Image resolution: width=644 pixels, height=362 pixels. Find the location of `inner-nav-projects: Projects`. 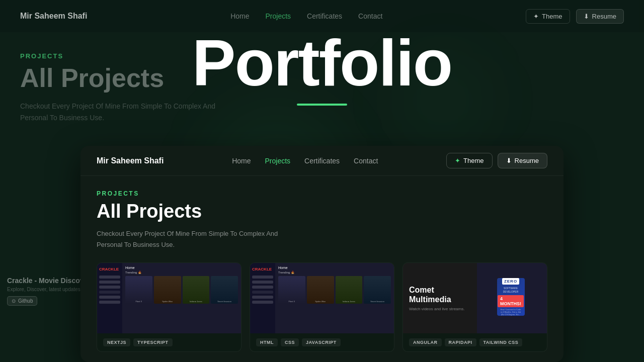

inner-nav-projects: Projects is located at coordinates (278, 161).